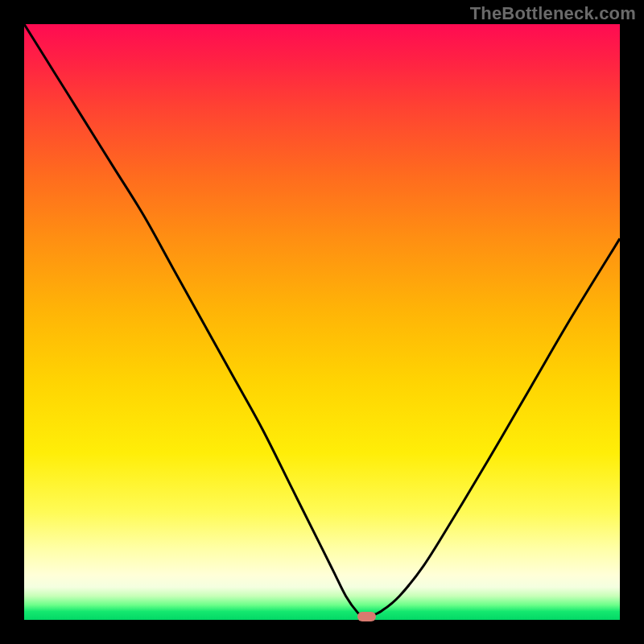  What do you see at coordinates (553, 14) in the screenshot?
I see `watermark-text: TheBottleneck.com` at bounding box center [553, 14].